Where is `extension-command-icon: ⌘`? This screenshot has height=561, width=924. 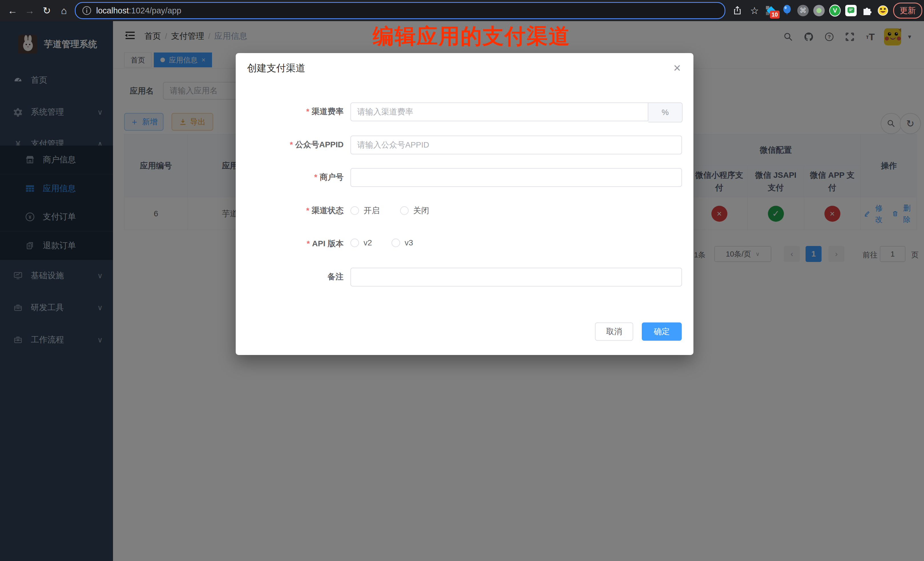 extension-command-icon: ⌘ is located at coordinates (803, 10).